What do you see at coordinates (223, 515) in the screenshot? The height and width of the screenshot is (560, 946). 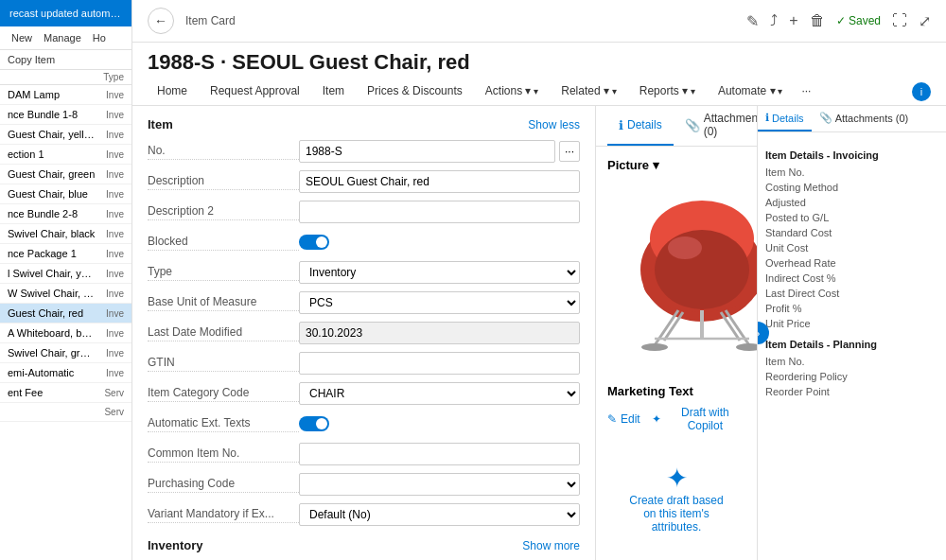 I see `field-label: Variant Mandatory if Ex...` at bounding box center [223, 515].